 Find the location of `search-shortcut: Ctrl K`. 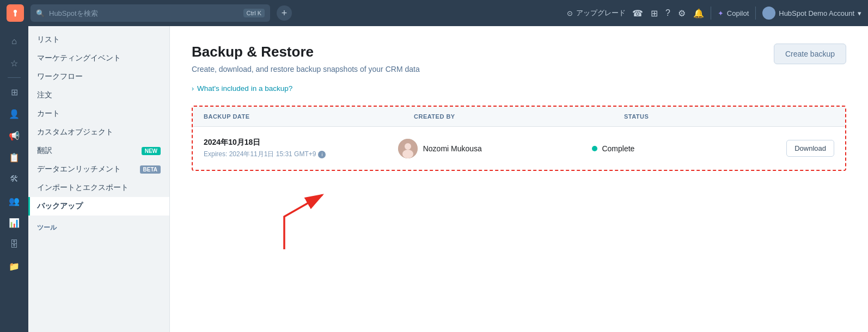

search-shortcut: Ctrl K is located at coordinates (254, 13).